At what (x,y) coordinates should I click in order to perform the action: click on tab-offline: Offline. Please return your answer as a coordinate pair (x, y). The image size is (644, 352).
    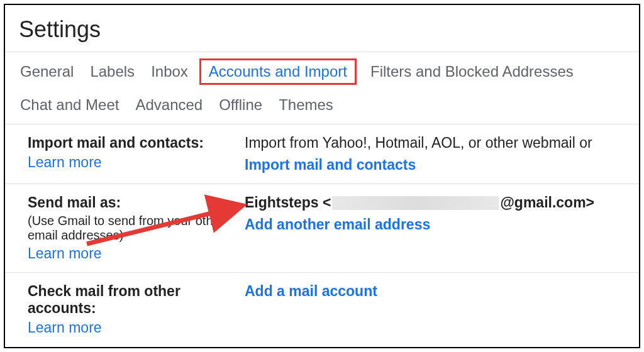
    Looking at the image, I should click on (240, 105).